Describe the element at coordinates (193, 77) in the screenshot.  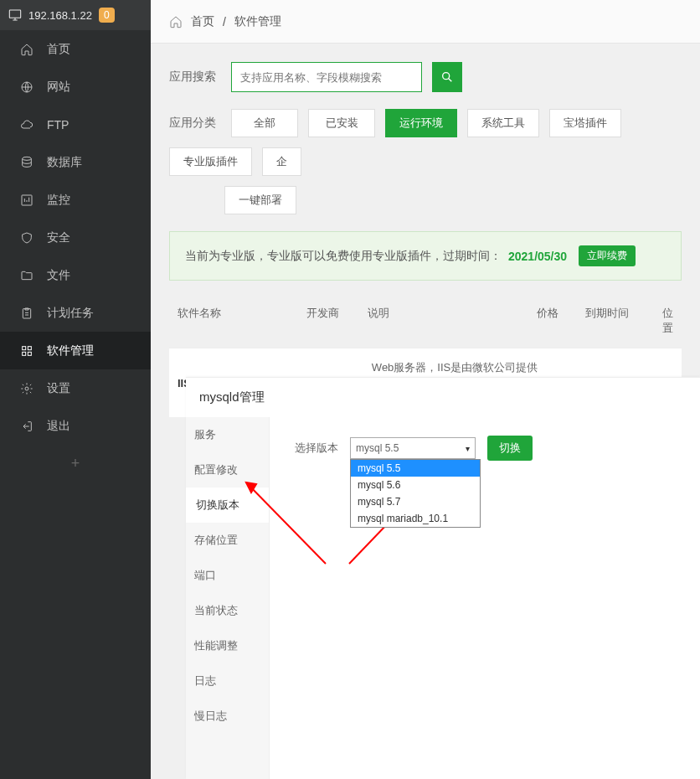
I see `search-label: 应用搜索` at that location.